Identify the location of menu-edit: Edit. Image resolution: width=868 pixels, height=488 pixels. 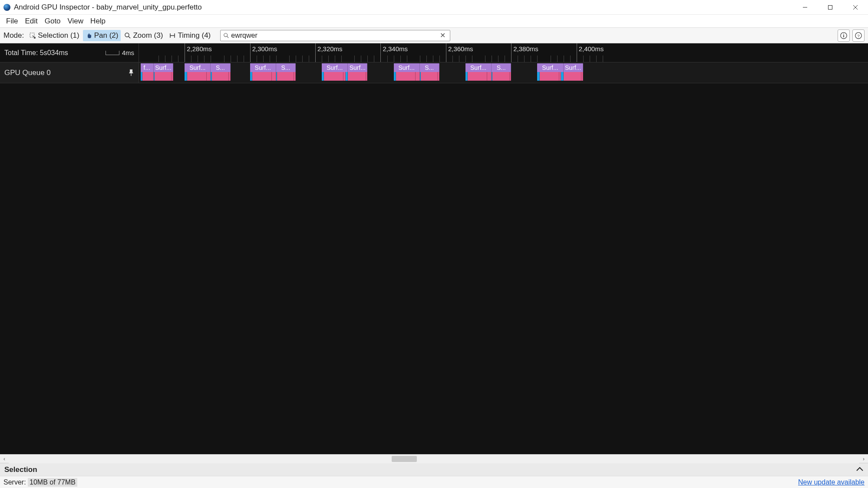
(31, 21).